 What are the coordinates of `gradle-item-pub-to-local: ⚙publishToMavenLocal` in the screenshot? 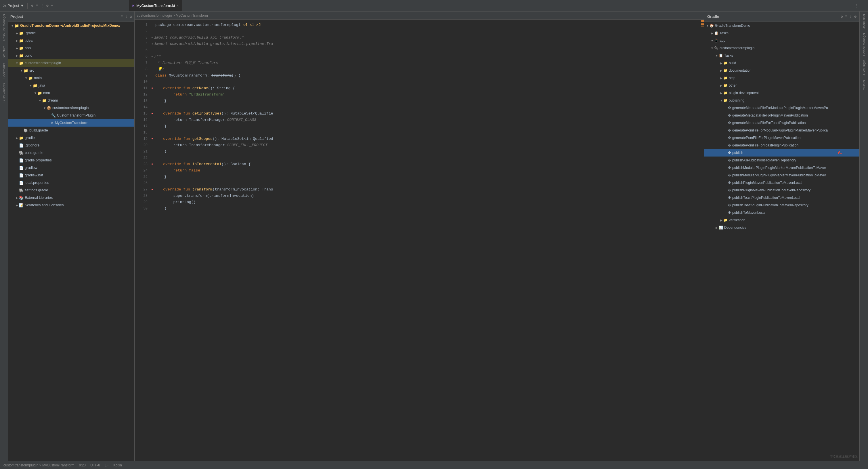 It's located at (782, 213).